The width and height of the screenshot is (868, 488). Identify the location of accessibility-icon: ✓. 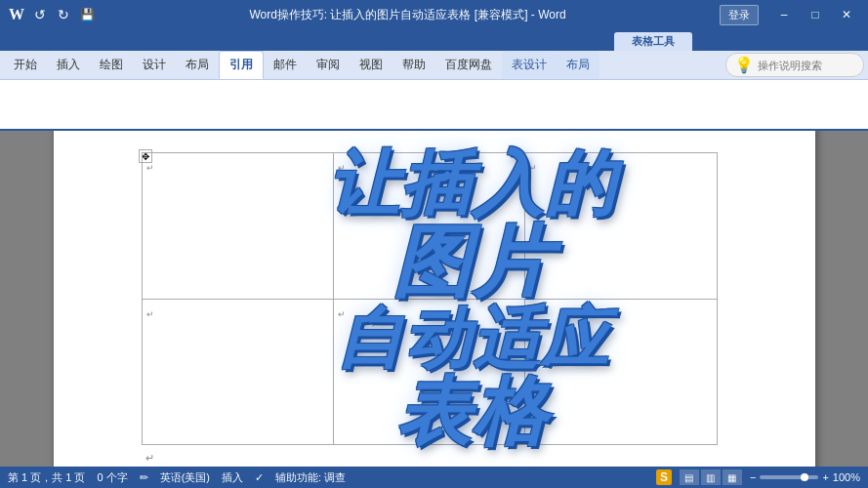
(260, 478).